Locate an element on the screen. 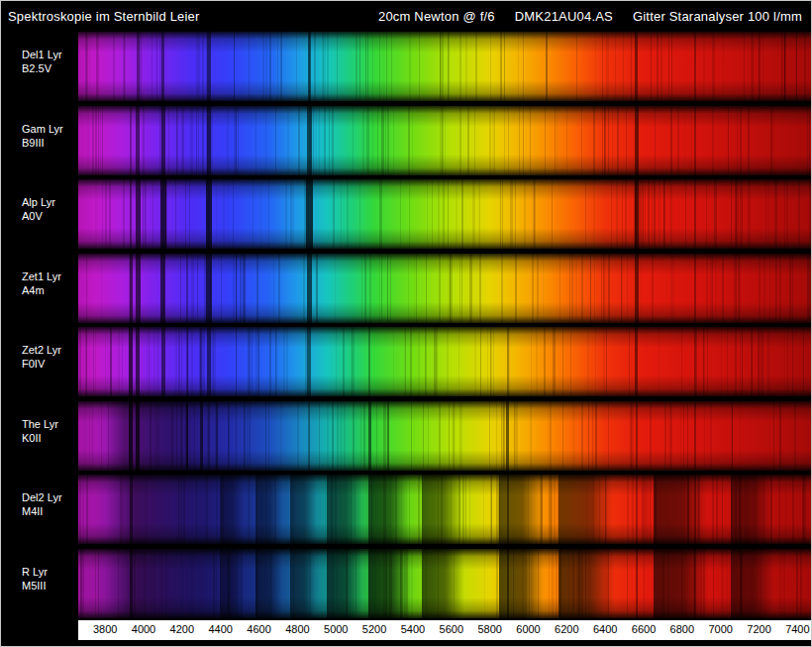 This screenshot has height=647, width=812. axis-tick-label: 5400 is located at coordinates (413, 629).